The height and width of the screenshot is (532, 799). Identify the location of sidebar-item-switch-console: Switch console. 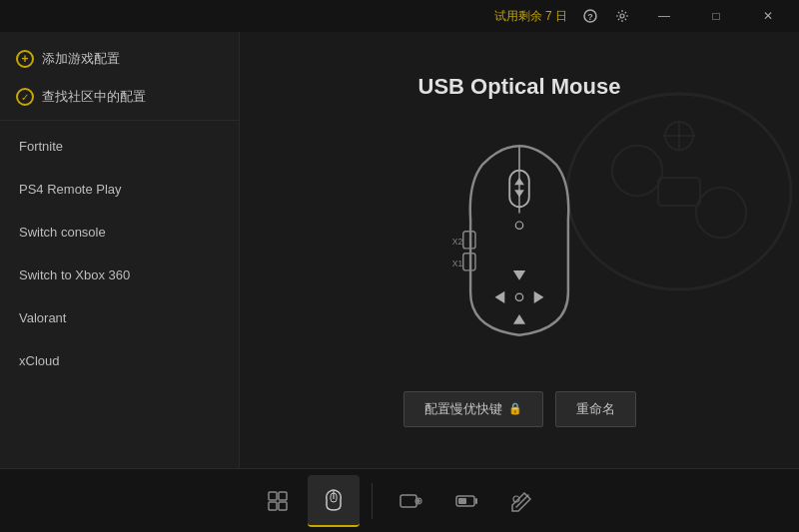
(120, 232).